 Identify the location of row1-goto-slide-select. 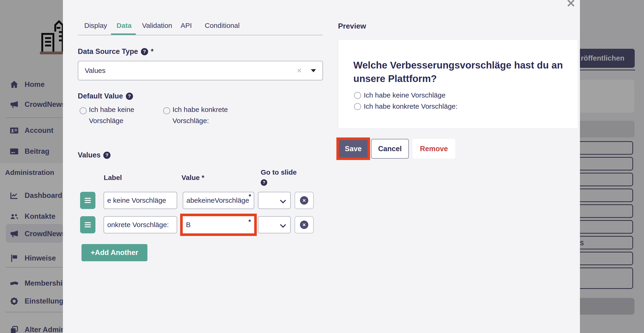
(274, 200).